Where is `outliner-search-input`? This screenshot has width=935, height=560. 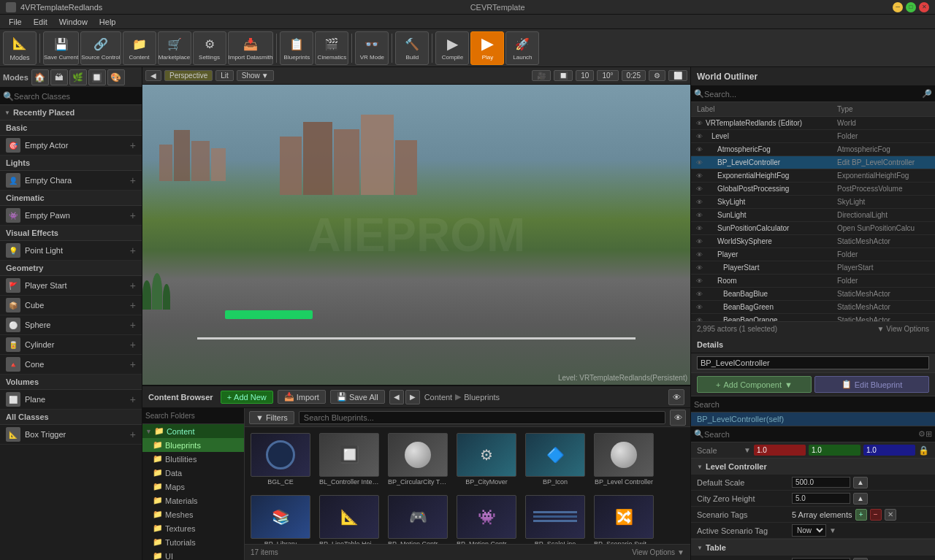 outliner-search-input is located at coordinates (813, 94).